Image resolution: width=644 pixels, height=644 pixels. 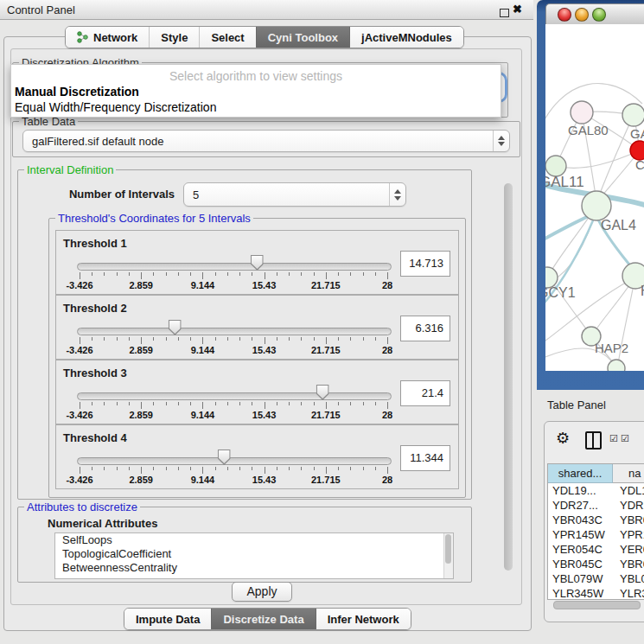 What do you see at coordinates (233, 415) in the screenshot?
I see `threshold-3-tick-labels: -3.4262.8599.14415.4321.71528` at bounding box center [233, 415].